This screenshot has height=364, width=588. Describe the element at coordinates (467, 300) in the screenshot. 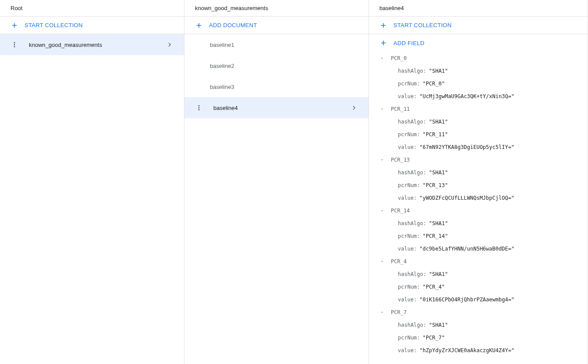

I see `field-value: "0iK166CPbO4RjQhbrPZAaewmbg4="` at that location.